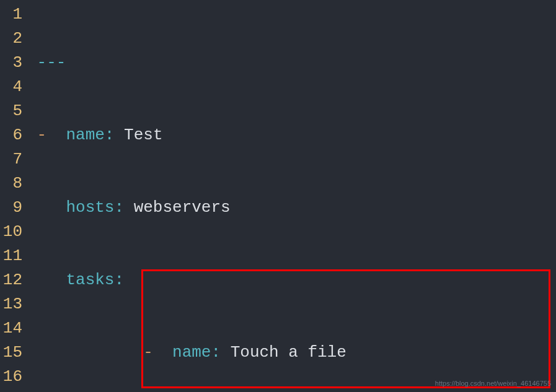  What do you see at coordinates (138, 135) in the screenshot?
I see `yaml-value: Test` at bounding box center [138, 135].